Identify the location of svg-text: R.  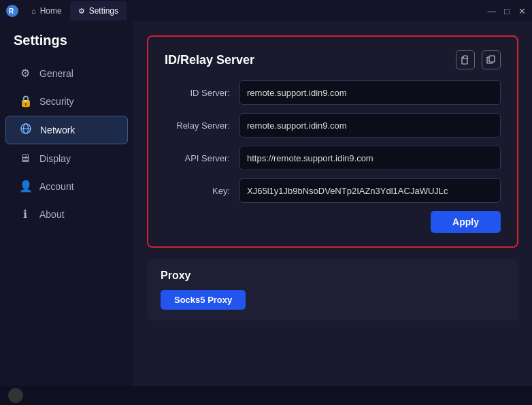
(12, 11).